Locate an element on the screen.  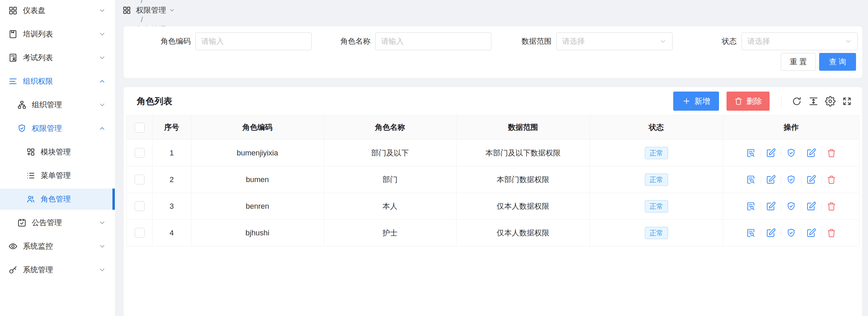
refresh-icon is located at coordinates (797, 101).